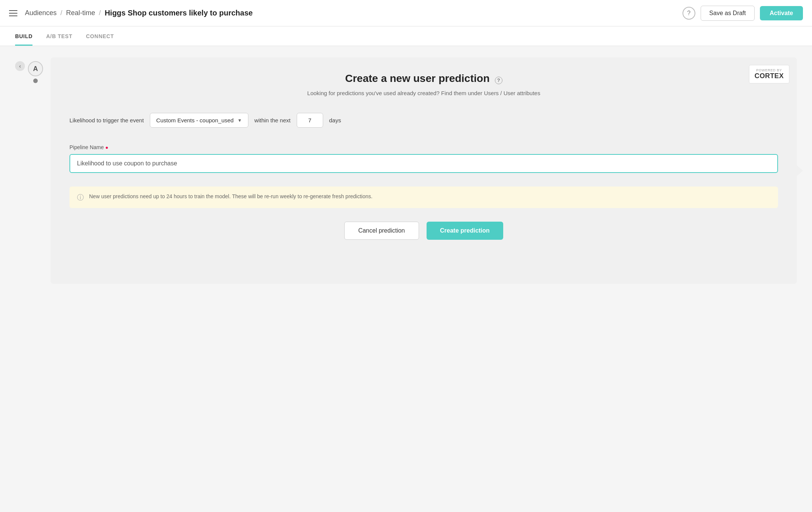  I want to click on title-help-icon: ?, so click(499, 80).